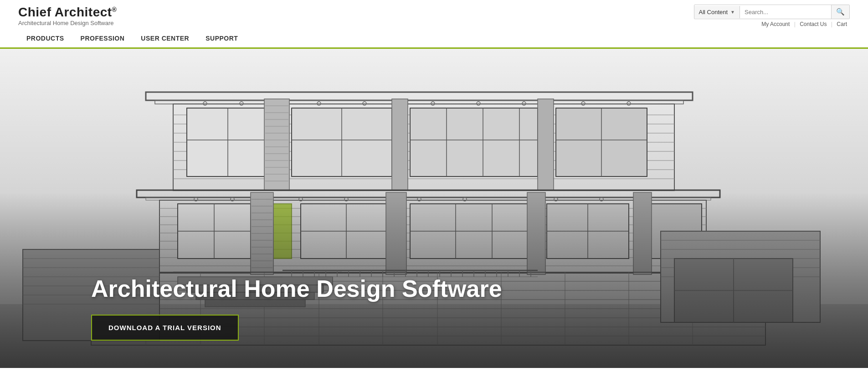 This screenshot has height=378, width=868. I want to click on search-category-label: All Content, so click(714, 12).